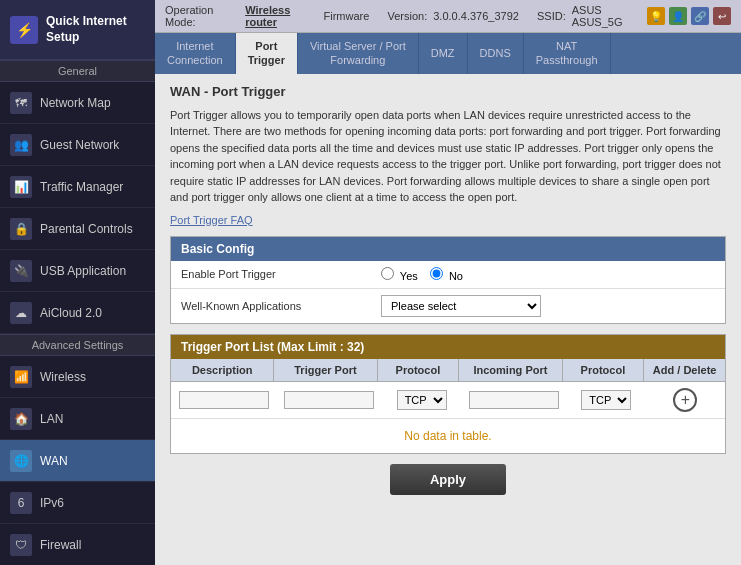 Image resolution: width=741 pixels, height=565 pixels. Describe the element at coordinates (408, 16) in the screenshot. I see `version-label: Version:` at that location.